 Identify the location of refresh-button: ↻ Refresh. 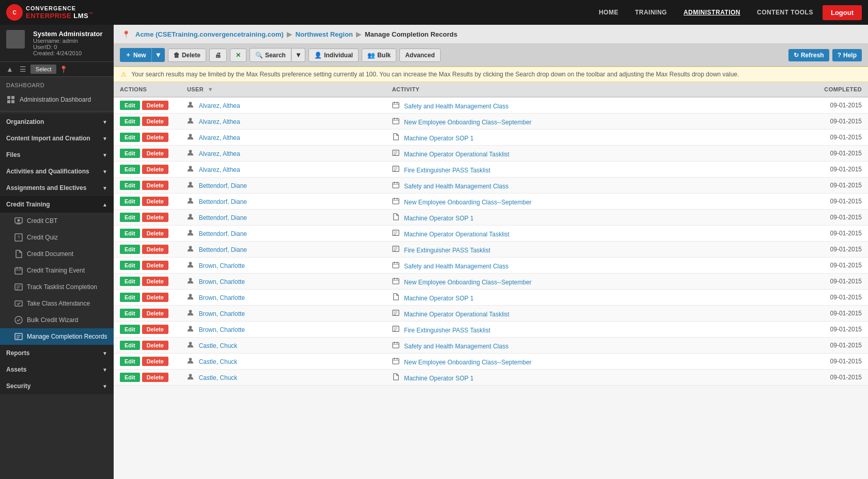
(809, 55).